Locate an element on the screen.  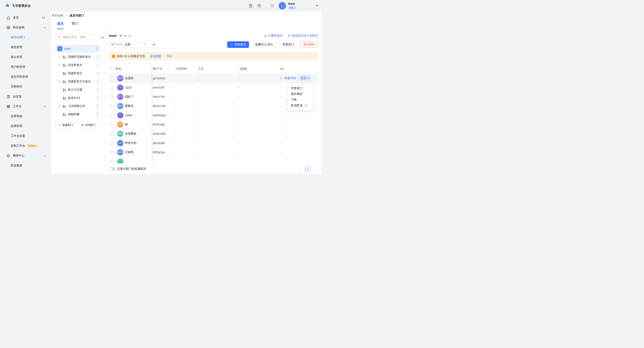
caret-down-icon is located at coordinates (308, 78).